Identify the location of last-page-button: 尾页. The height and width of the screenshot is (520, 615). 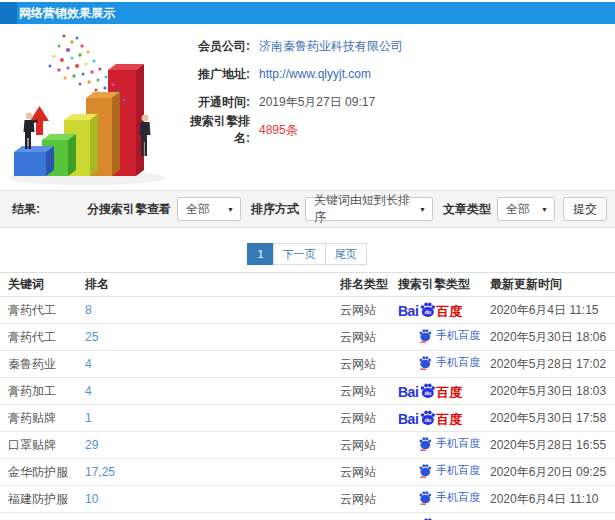
(346, 254).